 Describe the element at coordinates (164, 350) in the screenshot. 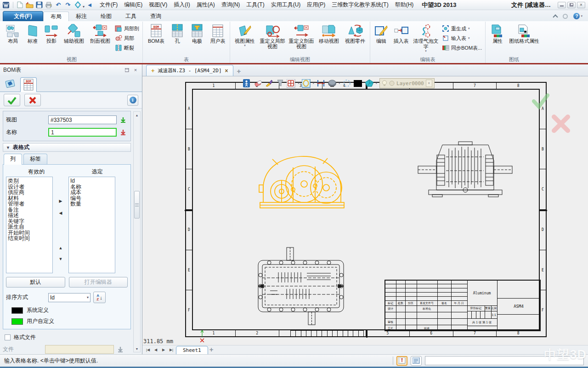

I see `next-sheet-button: ▶` at that location.